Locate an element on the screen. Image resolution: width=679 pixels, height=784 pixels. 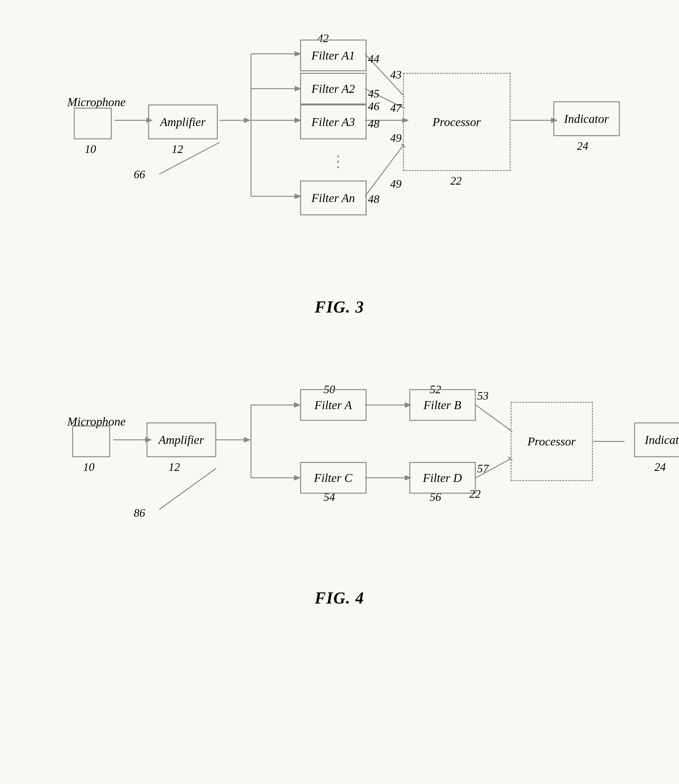
fig3-filterA1-out: 44 is located at coordinates (374, 59).